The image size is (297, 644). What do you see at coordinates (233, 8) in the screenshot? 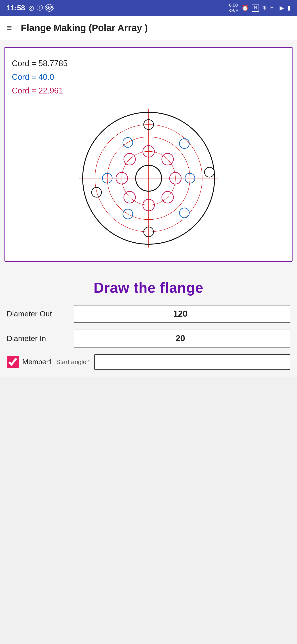
I see `kb-speed: 0.00KB/S` at bounding box center [233, 8].